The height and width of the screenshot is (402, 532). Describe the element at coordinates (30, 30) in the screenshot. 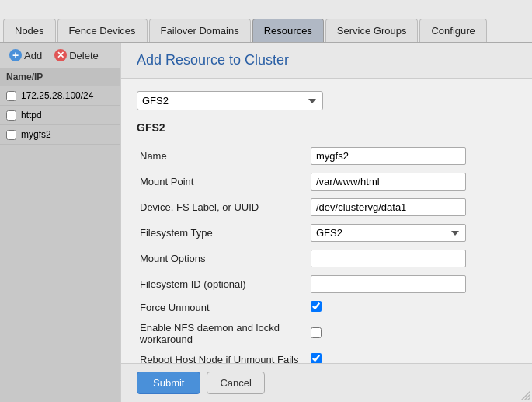

I see `tab-nodes: Nodes` at that location.